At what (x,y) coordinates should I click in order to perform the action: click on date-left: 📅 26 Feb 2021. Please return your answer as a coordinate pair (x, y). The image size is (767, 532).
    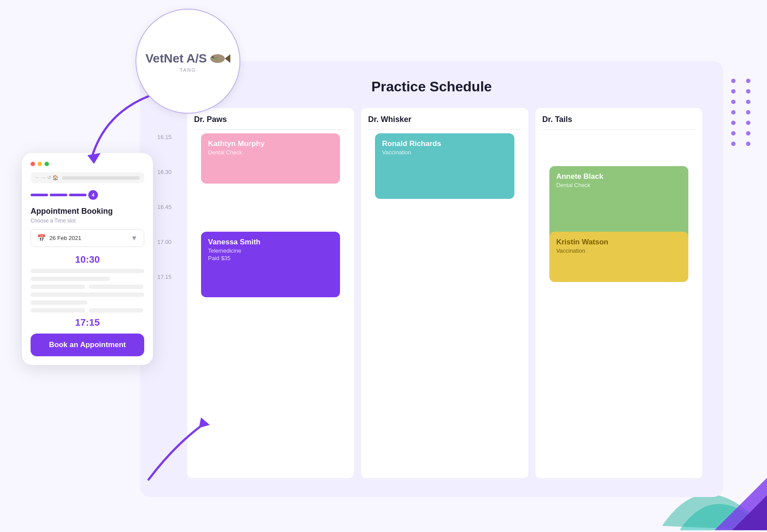
    Looking at the image, I should click on (59, 238).